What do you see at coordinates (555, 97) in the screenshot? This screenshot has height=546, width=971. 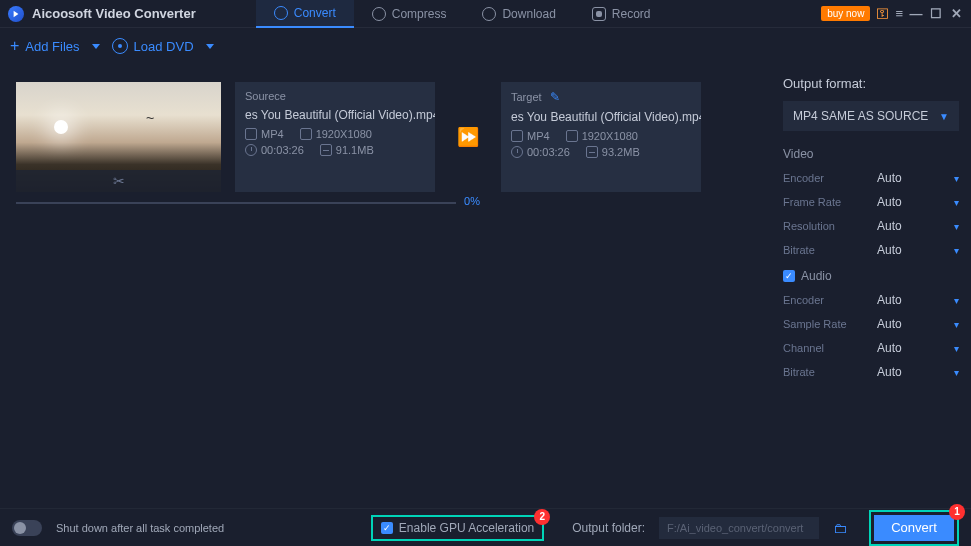 I see `edit-icon: ✎` at bounding box center [555, 97].